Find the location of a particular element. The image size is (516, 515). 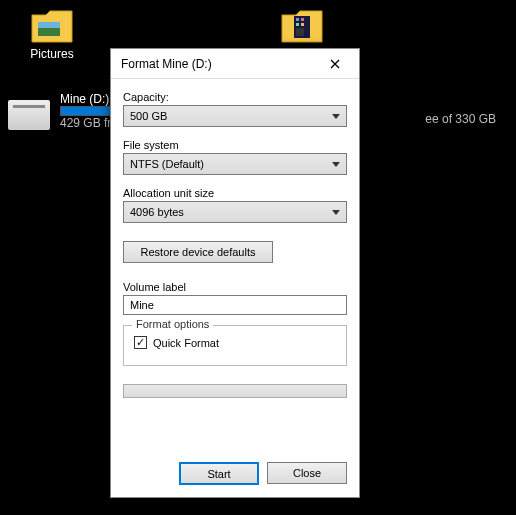

filesystem-value: NTFS (Default) is located at coordinates (167, 164).